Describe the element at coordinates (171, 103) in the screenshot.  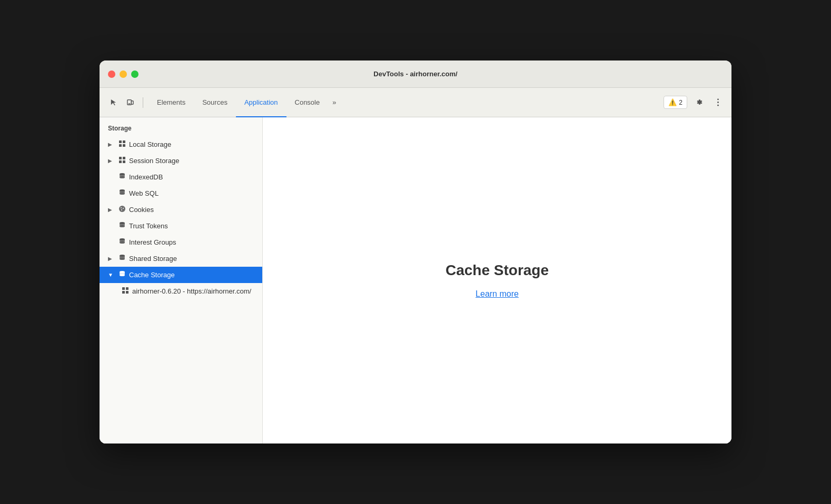
I see `tab-elements: Elements` at that location.